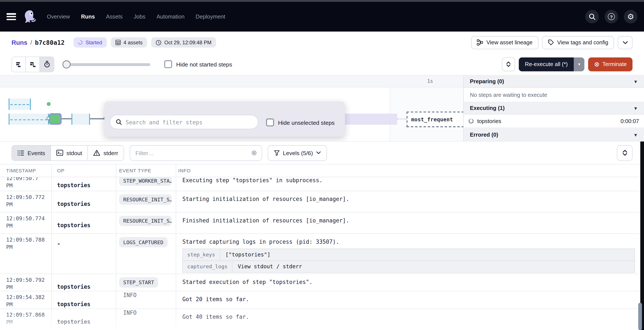 The image size is (644, 330). Describe the element at coordinates (322, 184) in the screenshot. I see `event-row: 12:09:50.7PM topstories STEP_WORKER_STA……` at that location.